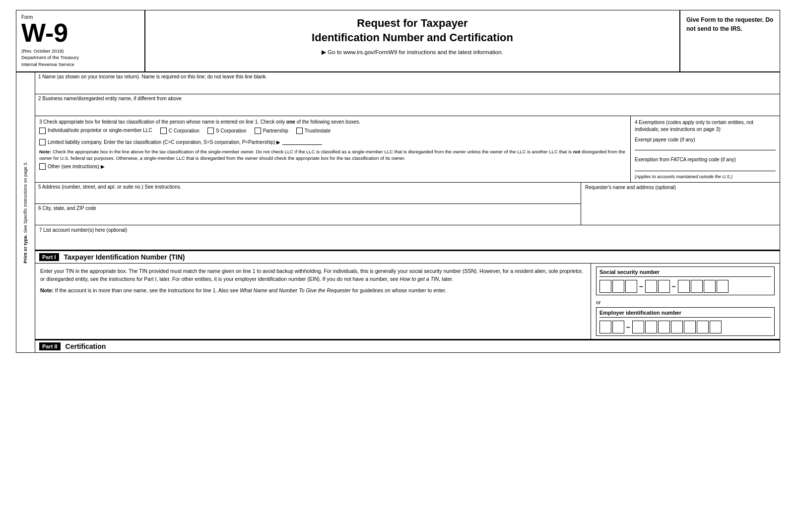 This screenshot has height=532, width=796. What do you see at coordinates (685, 327) in the screenshot?
I see `ein-grid: –` at bounding box center [685, 327].